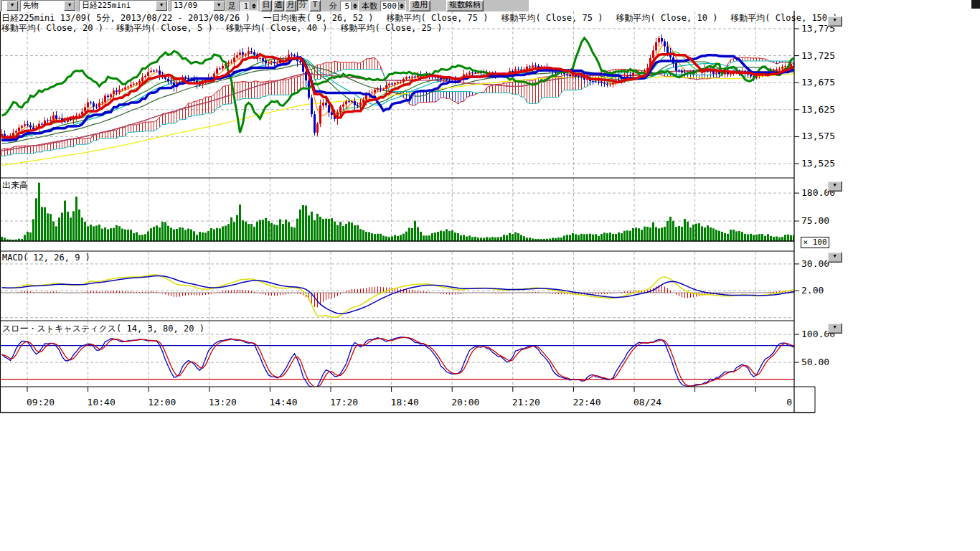  What do you see at coordinates (815, 242) in the screenshot?
I see `volume-multiplier-badge: × 100` at bounding box center [815, 242].